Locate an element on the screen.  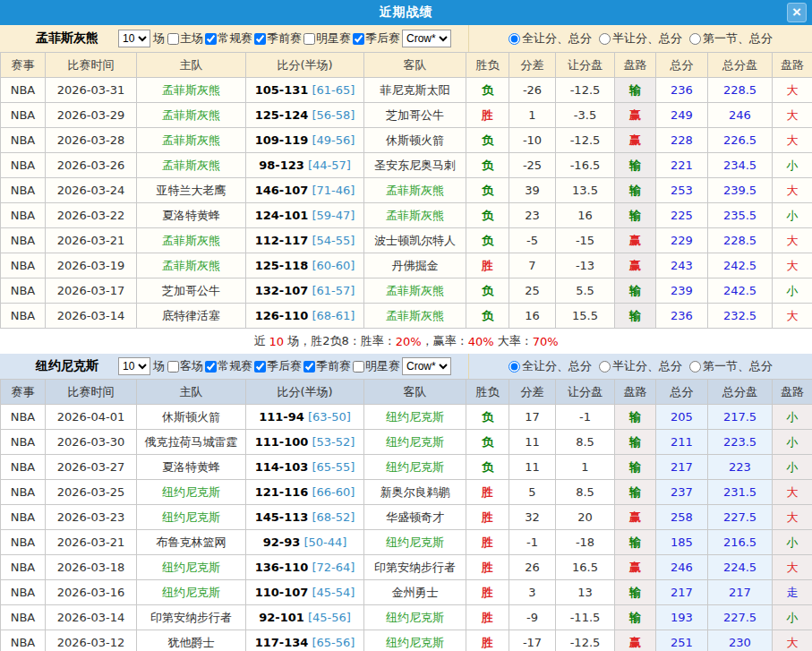
column-header: 比赛时间 is located at coordinates (91, 65).